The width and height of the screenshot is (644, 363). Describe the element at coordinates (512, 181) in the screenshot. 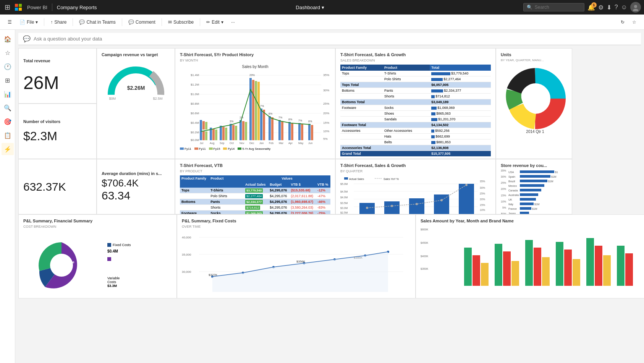

I see `svg-text: Brazil` at that location.